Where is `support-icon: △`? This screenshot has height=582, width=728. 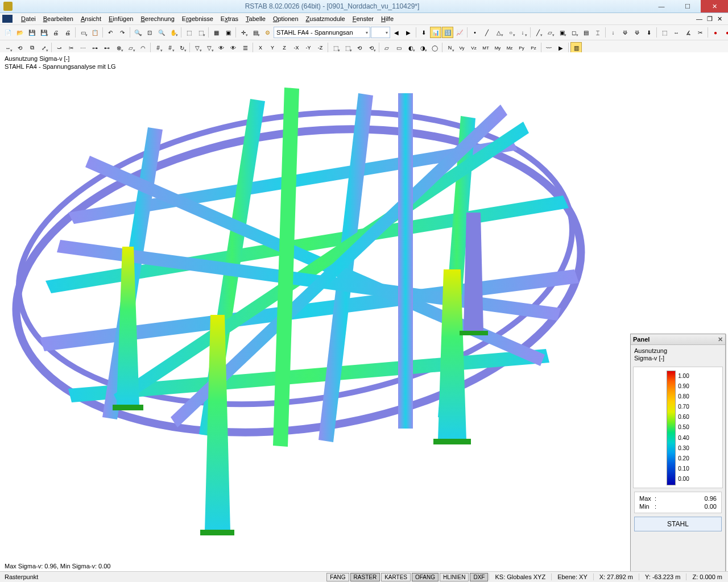
support-icon: △ is located at coordinates (499, 32).